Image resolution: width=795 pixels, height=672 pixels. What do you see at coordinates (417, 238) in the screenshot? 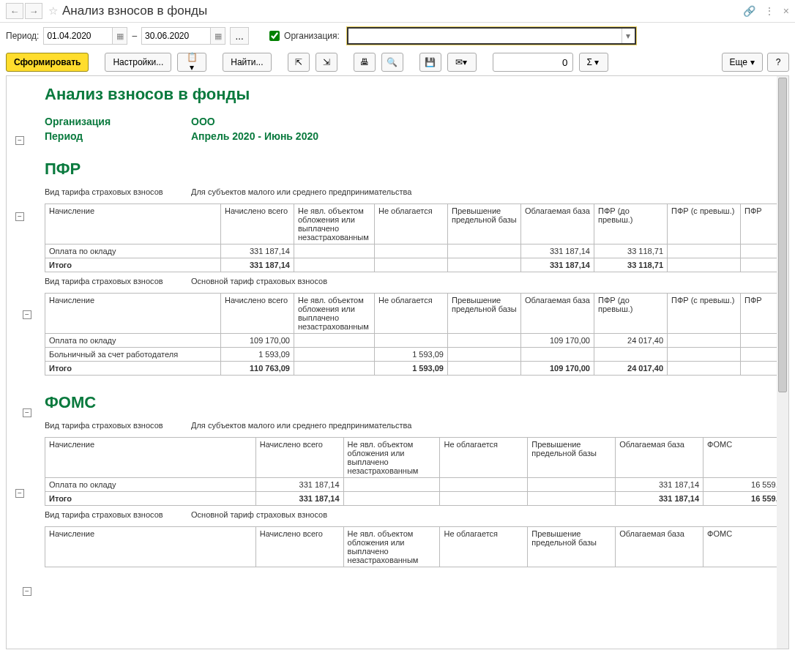
I see `pfr-table-1: Начисление Начислено всего Не явл. объек…` at bounding box center [417, 238].